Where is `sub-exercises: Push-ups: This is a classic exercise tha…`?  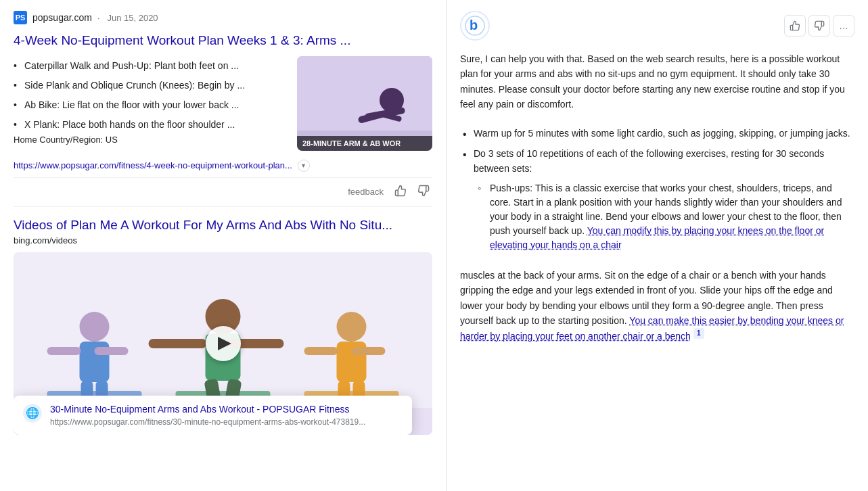
sub-exercises: Push-ups: This is a classic exercise tha… is located at coordinates (664, 216).